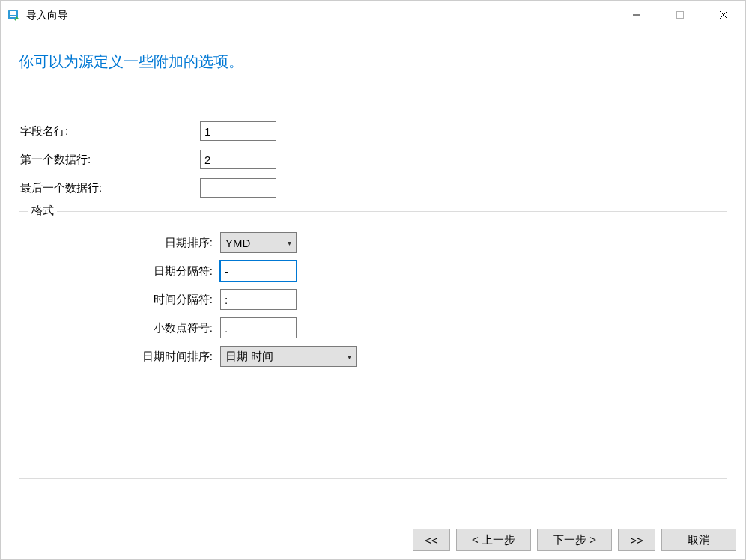 The width and height of the screenshot is (746, 560). What do you see at coordinates (373, 131) in the screenshot?
I see `row-field-name-row: 字段名行:` at bounding box center [373, 131].